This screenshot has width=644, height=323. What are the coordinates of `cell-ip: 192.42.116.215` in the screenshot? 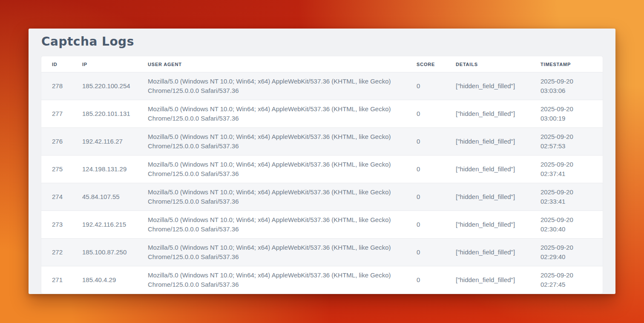 It's located at (115, 225).